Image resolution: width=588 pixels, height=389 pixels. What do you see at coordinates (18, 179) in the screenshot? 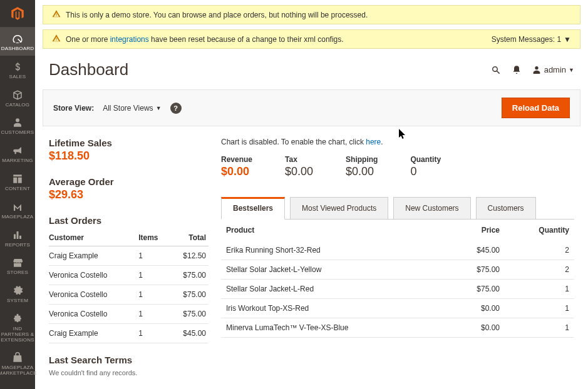
I see `layout-icon` at bounding box center [18, 179].